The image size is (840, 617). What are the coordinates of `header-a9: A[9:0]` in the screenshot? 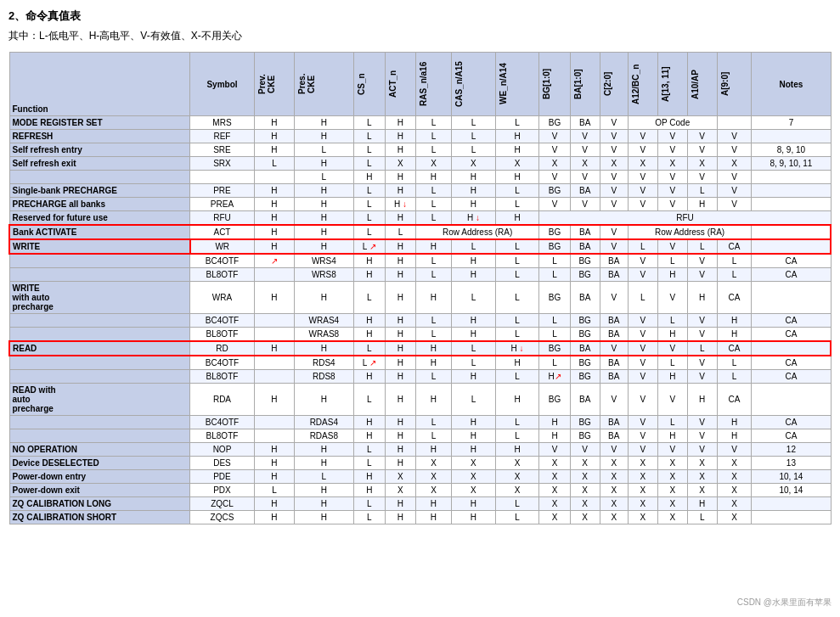 It's located at (734, 85).